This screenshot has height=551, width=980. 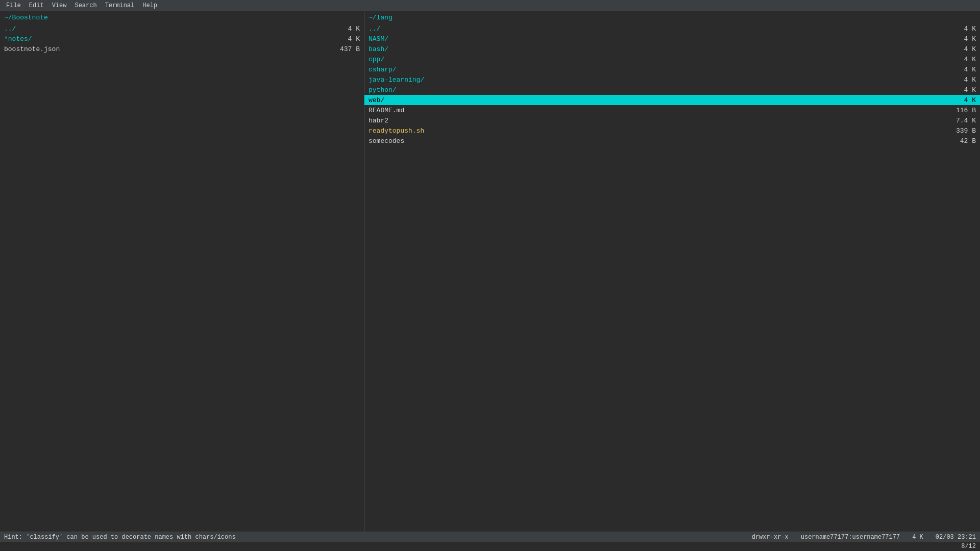 What do you see at coordinates (490, 6) in the screenshot?
I see `menubar: File Edit View Search Terminal Help` at bounding box center [490, 6].